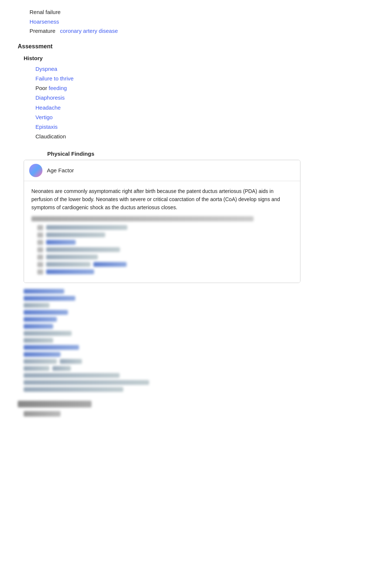  What do you see at coordinates (51, 137) in the screenshot?
I see `claudication-text: Claudication` at bounding box center [51, 137].